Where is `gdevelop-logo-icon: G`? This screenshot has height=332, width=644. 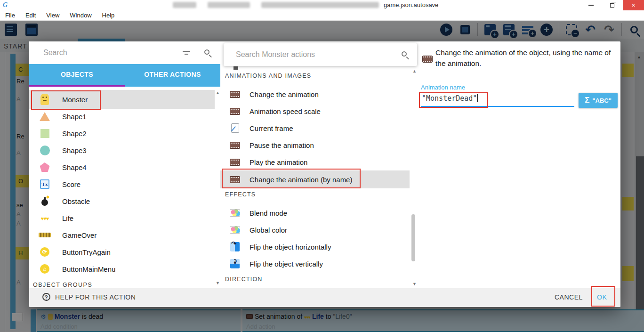
gdevelop-logo-icon: G is located at coordinates (7, 5).